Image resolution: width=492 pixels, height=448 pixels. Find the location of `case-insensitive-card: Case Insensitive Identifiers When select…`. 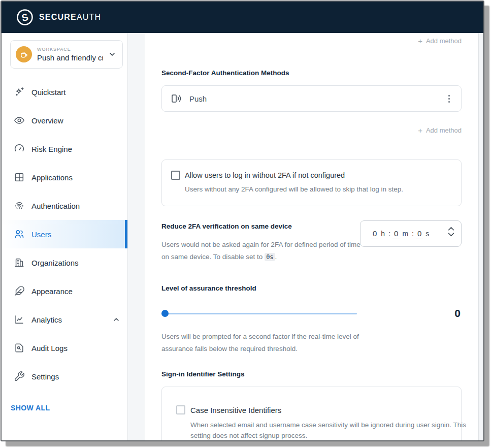

case-insensitive-card: Case Insensitive Identifiers When select… is located at coordinates (312, 413).